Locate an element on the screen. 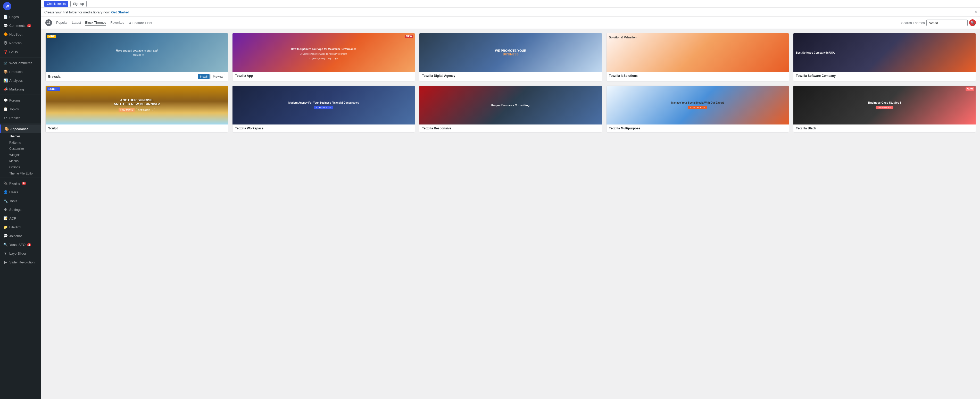  users-icon: 👤 is located at coordinates (5, 192).